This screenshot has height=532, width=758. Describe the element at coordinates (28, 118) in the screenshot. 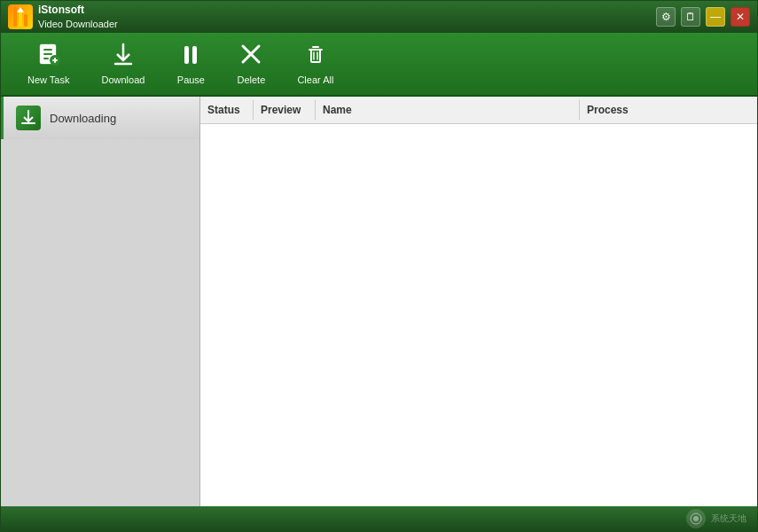

I see `downloading-icon` at that location.